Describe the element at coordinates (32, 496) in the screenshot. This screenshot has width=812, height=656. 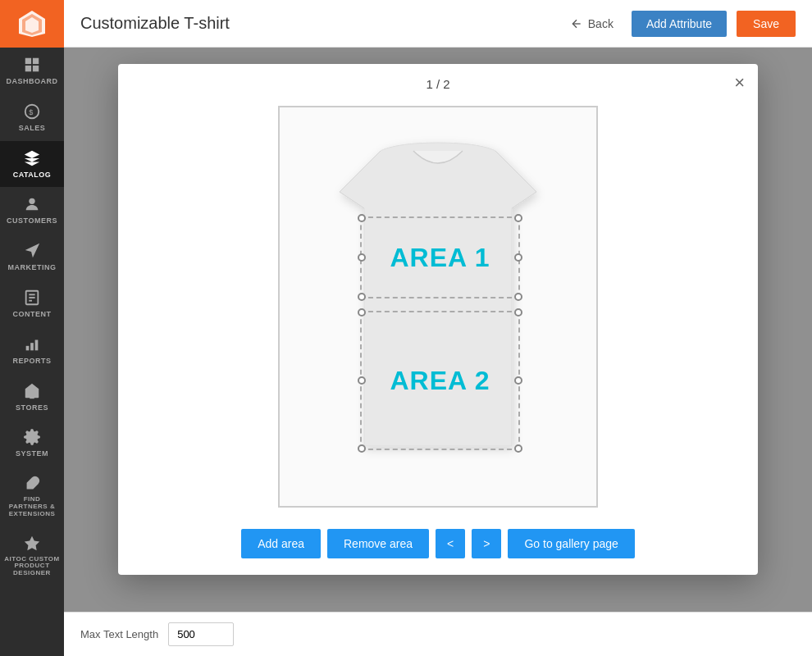
I see `sidebar-item-find-partners: FIND PARTNERS & EXTENSIONS` at that location.